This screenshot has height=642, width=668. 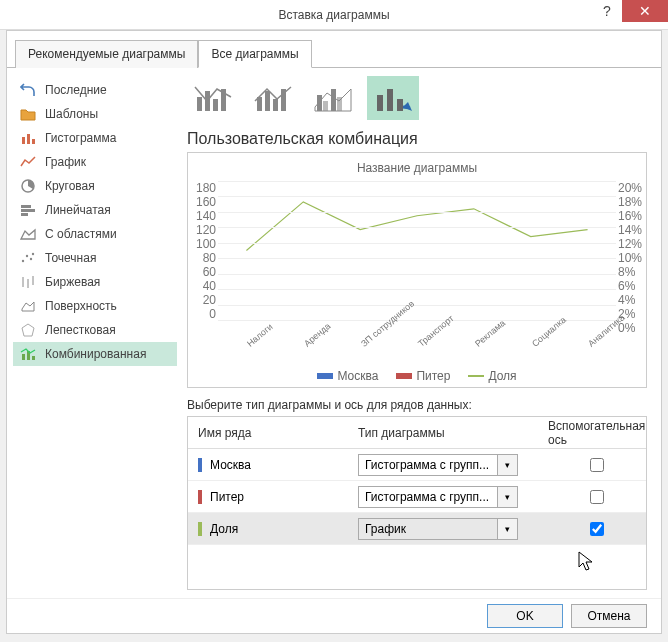 What do you see at coordinates (28, 354) in the screenshot?
I see `combo-chart-icon` at bounding box center [28, 354].